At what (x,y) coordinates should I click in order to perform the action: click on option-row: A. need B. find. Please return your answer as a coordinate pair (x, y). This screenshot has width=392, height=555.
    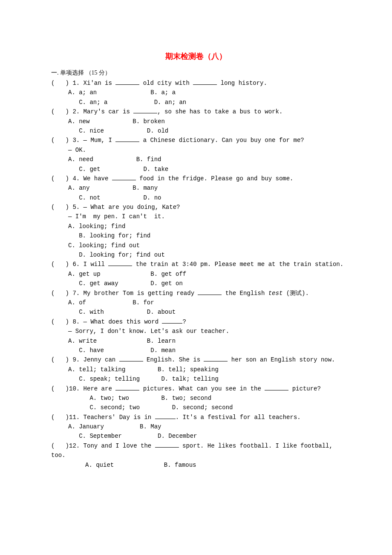
    Looking at the image, I should click on (196, 159).